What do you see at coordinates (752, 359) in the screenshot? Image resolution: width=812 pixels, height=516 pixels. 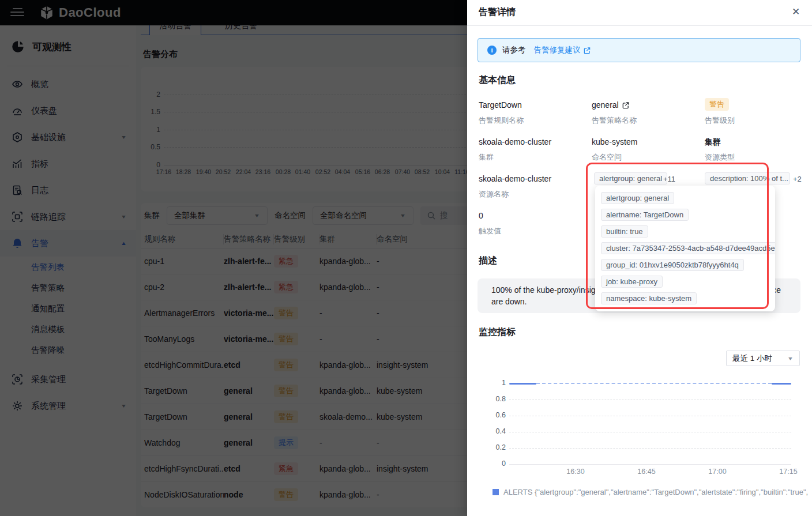 I see `time-range-value: 最近 1 小时` at bounding box center [752, 359].